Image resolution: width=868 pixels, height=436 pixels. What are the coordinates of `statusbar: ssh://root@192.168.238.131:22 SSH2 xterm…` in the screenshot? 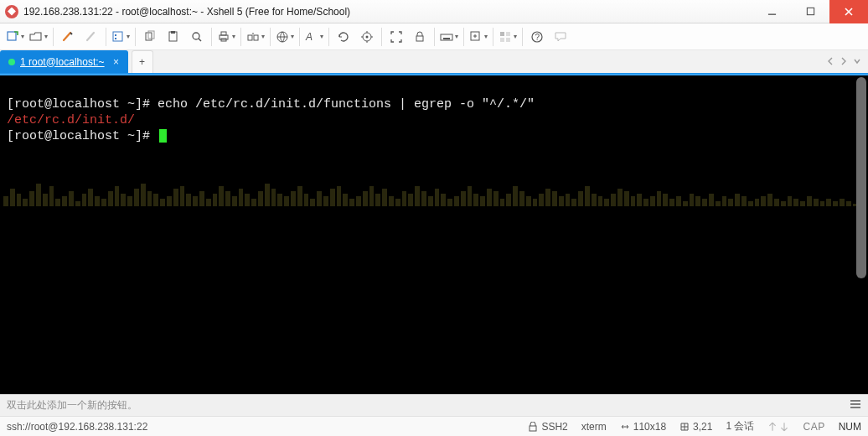 It's located at (434, 426).